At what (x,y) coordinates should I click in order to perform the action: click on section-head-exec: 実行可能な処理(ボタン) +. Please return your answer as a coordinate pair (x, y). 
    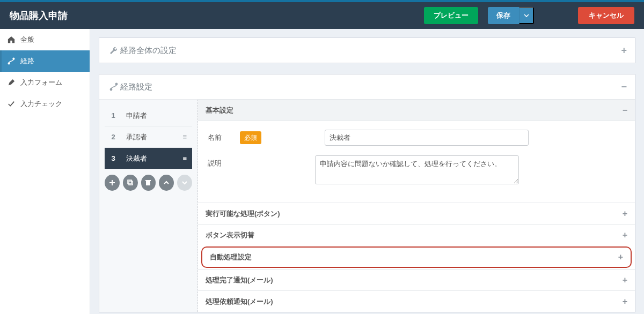
    Looking at the image, I should click on (416, 213).